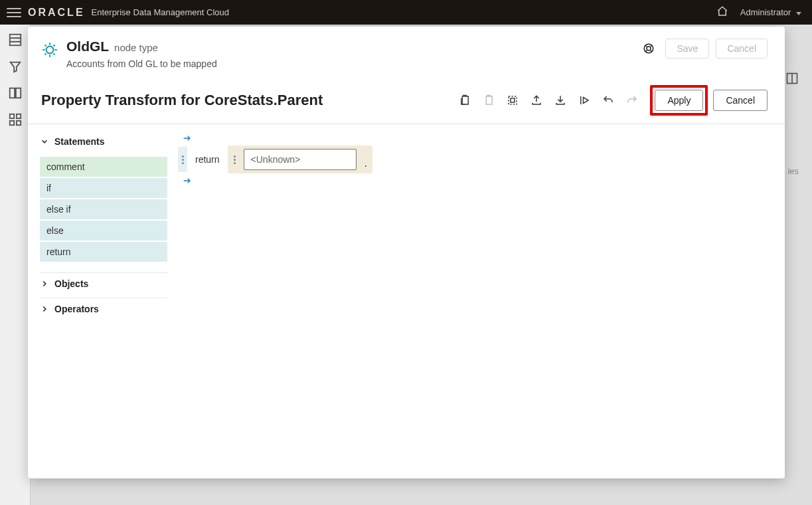 The height and width of the screenshot is (505, 812). I want to click on nodetype-icon, so click(50, 50).